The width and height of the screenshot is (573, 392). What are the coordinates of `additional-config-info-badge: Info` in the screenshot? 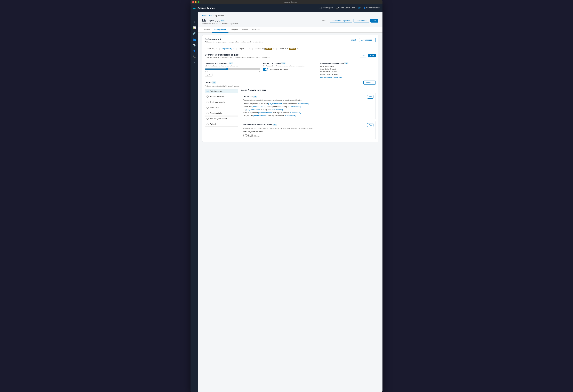 It's located at (346, 63).